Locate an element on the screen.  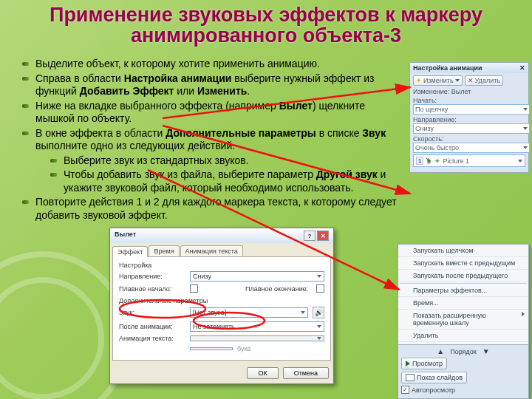
start-label: Начать: is located at coordinates (469, 100).